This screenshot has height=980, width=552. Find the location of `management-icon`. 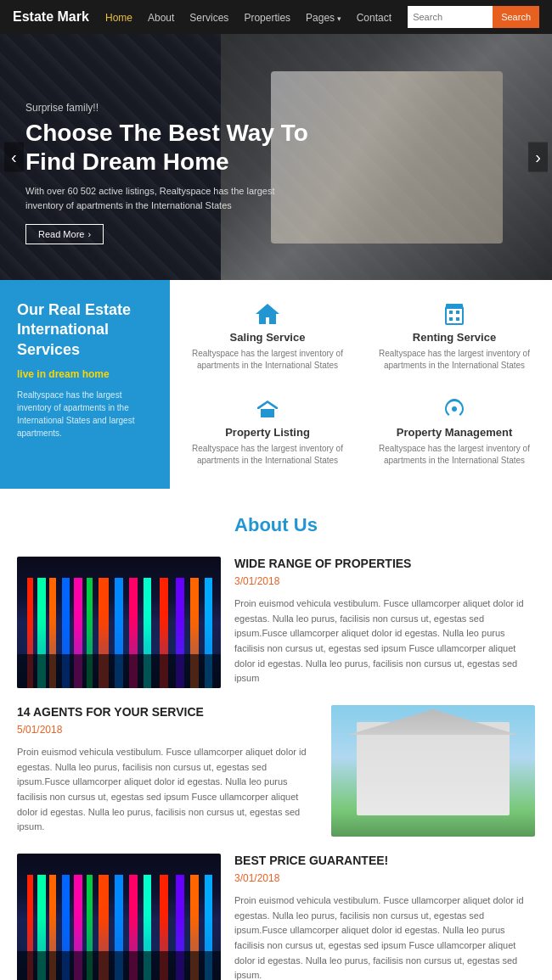

management-icon is located at coordinates (454, 409).